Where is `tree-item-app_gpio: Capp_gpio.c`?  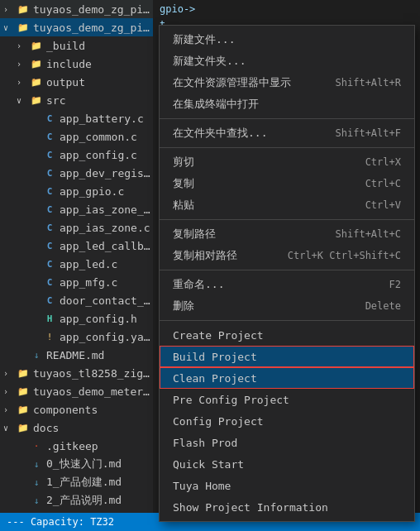 tree-item-app_gpio: Capp_gpio.c is located at coordinates (76, 191).